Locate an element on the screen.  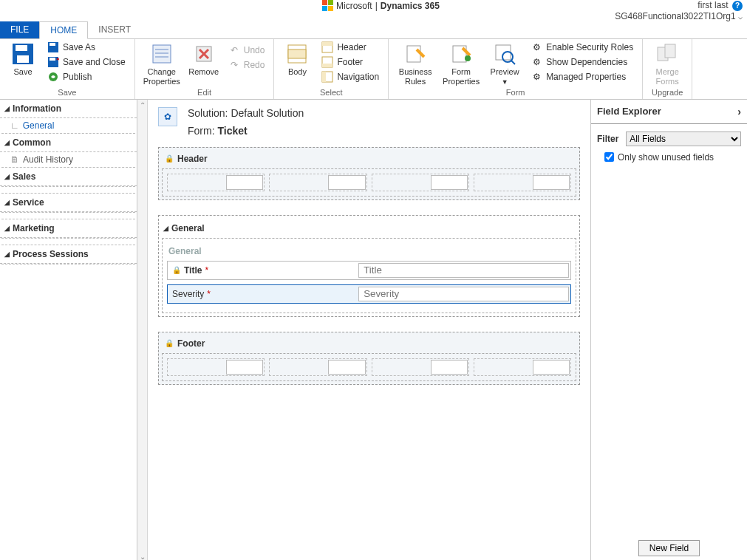
solution-name: Default Solution is located at coordinates (267, 113).